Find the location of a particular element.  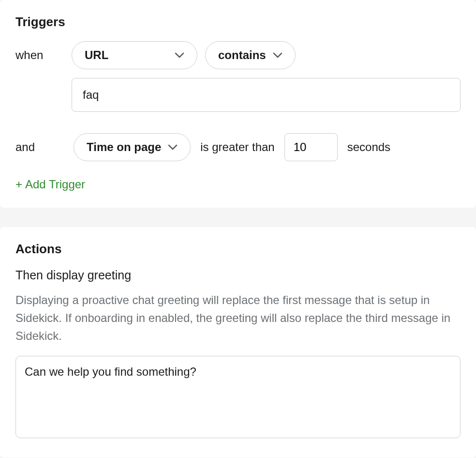

add-trigger-label: Add Trigger is located at coordinates (55, 184).